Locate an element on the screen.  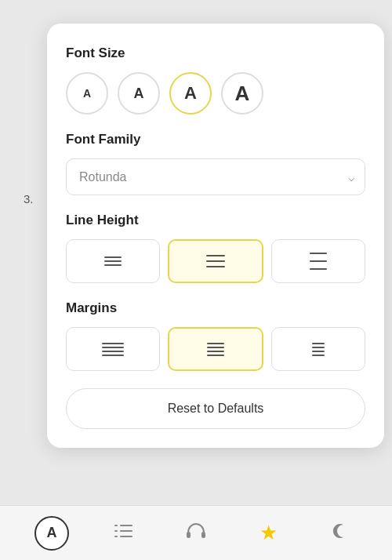
line-height-normal-button is located at coordinates (216, 261).